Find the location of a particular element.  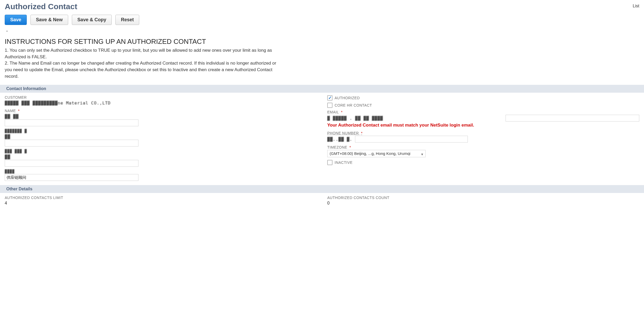

email-secondary-input is located at coordinates (572, 118).